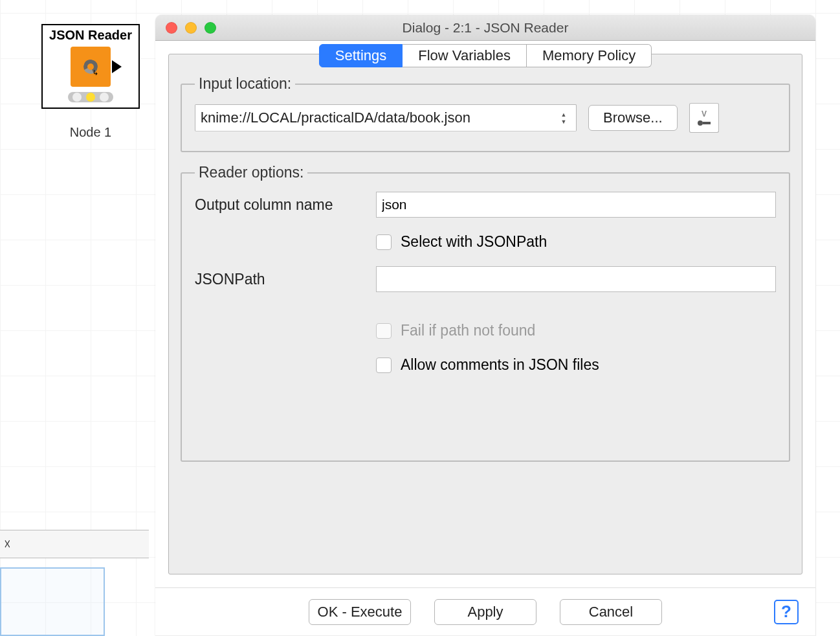  Describe the element at coordinates (485, 611) in the screenshot. I see `button-bar: OK - Execute Apply Cancel ?` at that location.